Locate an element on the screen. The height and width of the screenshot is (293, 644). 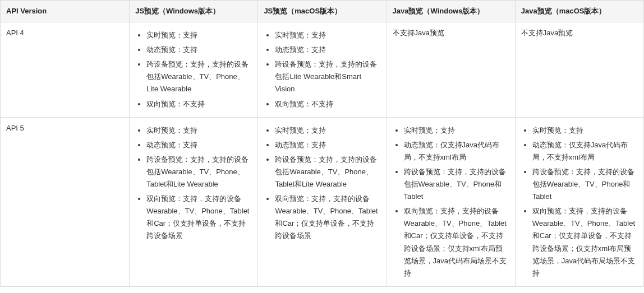
header-row: API Version JS预览（Windows版本） JS预览（macOS版本… is located at coordinates (322, 11).